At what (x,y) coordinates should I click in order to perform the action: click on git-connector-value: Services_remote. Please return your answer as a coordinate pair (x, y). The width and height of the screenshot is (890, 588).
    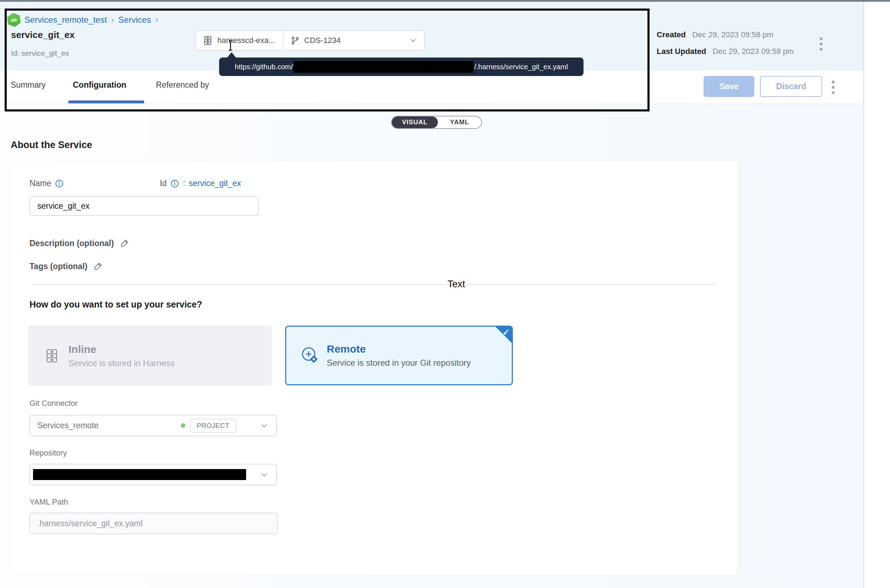
    Looking at the image, I should click on (68, 426).